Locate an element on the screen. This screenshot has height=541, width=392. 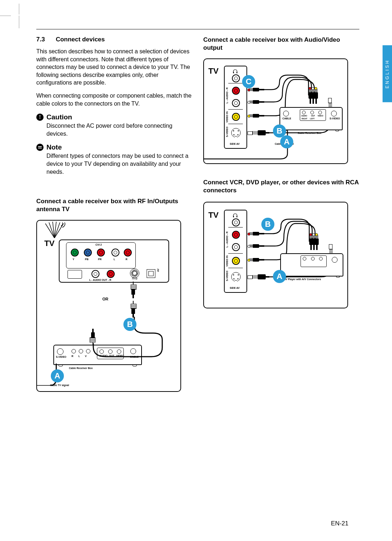
intro-para-2: When connecting composite or component c… is located at coordinates (114, 99).